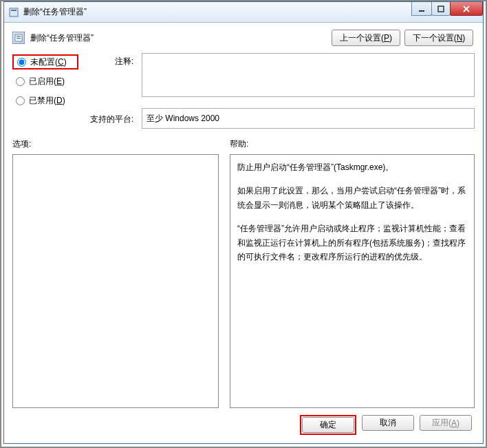 This screenshot has width=487, height=448. I want to click on header-row: 删除“任务管理器” 上一个设置(P) 下一个设置(N), so click(244, 38).